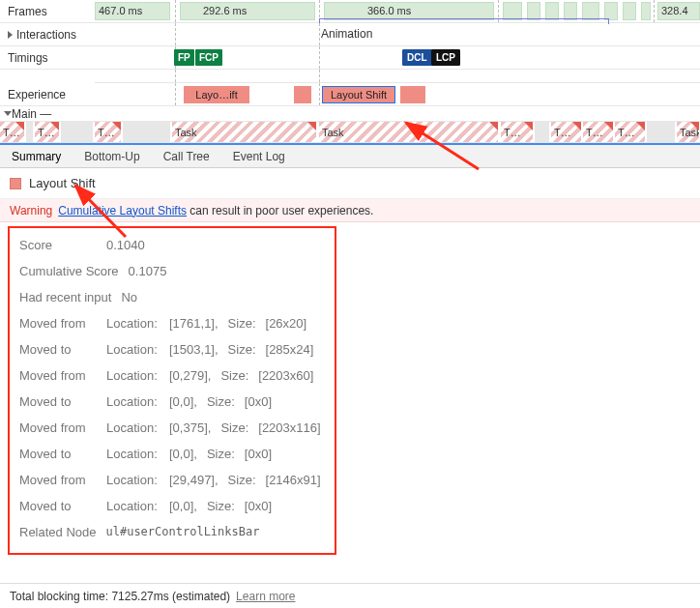 The image size is (700, 608). What do you see at coordinates (397, 12) in the screenshot?
I see `frames-track: 467.0 ms 292.6 ms 366.0 ms 328.4` at bounding box center [397, 12].